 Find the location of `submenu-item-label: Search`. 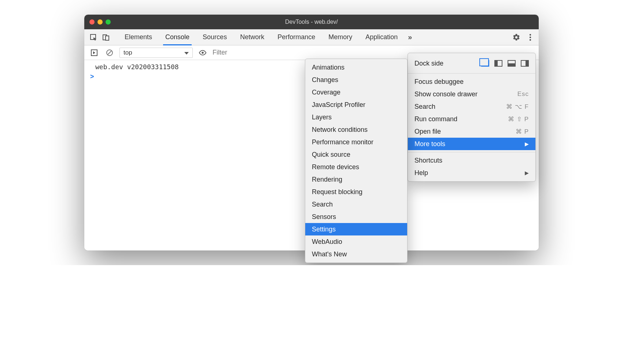

submenu-item-label: Search is located at coordinates (322, 204).